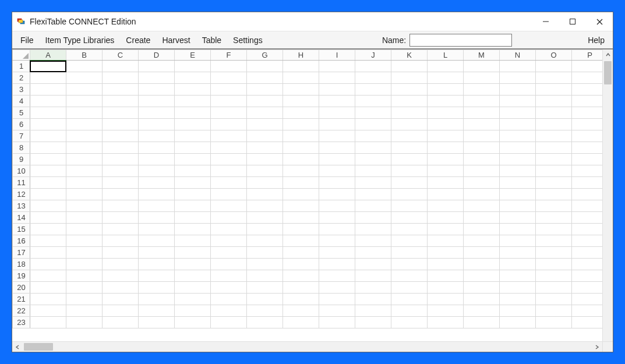 The image size is (625, 364). I want to click on scroll-left-arrow-icon, so click(17, 347).